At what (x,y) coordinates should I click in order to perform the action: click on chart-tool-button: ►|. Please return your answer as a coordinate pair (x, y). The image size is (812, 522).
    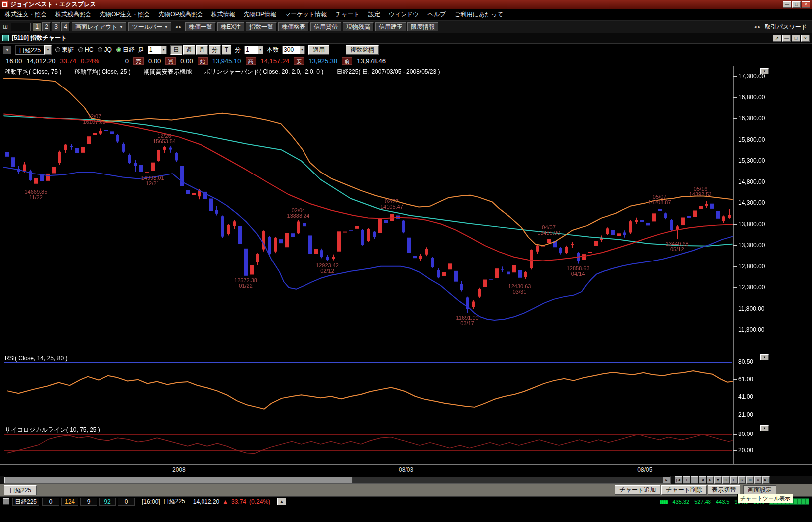
    Looking at the image, I should click on (766, 480).